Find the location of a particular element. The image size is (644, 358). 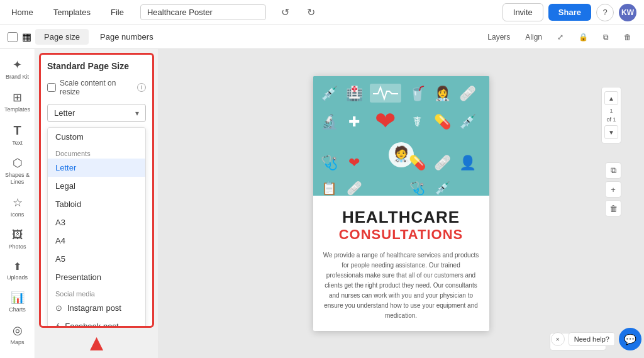

poster-title-line2: CONSULTATIONS is located at coordinates (401, 235).